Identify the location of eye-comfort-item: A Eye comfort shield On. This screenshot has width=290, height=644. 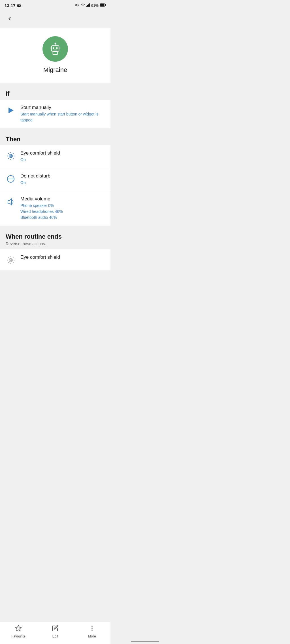
(55, 157).